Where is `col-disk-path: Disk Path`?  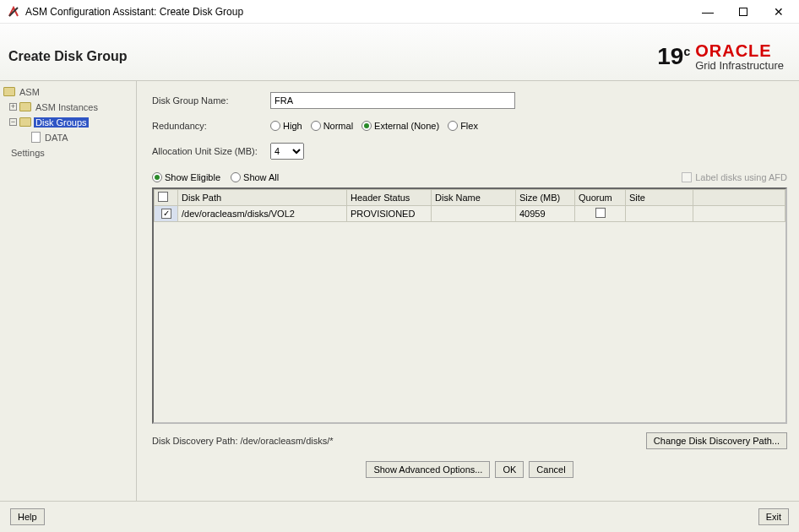
col-disk-path: Disk Path is located at coordinates (263, 198).